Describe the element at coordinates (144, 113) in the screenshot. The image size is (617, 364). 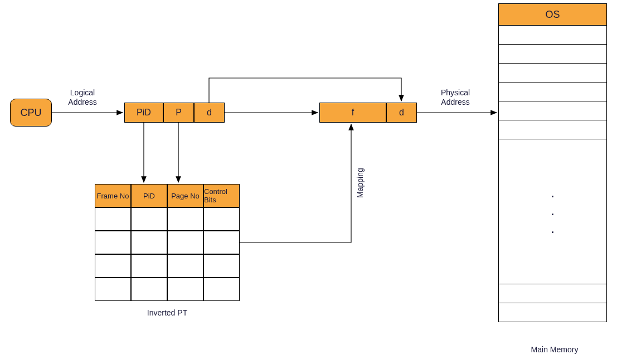
I see `logical-field-pid: PiD` at that location.